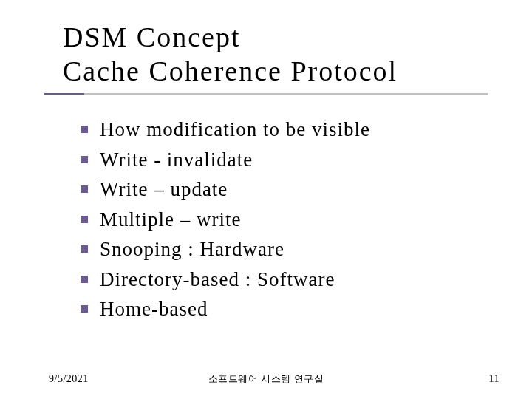 The width and height of the screenshot is (532, 399). I want to click on list-item: Home-based, so click(288, 309).